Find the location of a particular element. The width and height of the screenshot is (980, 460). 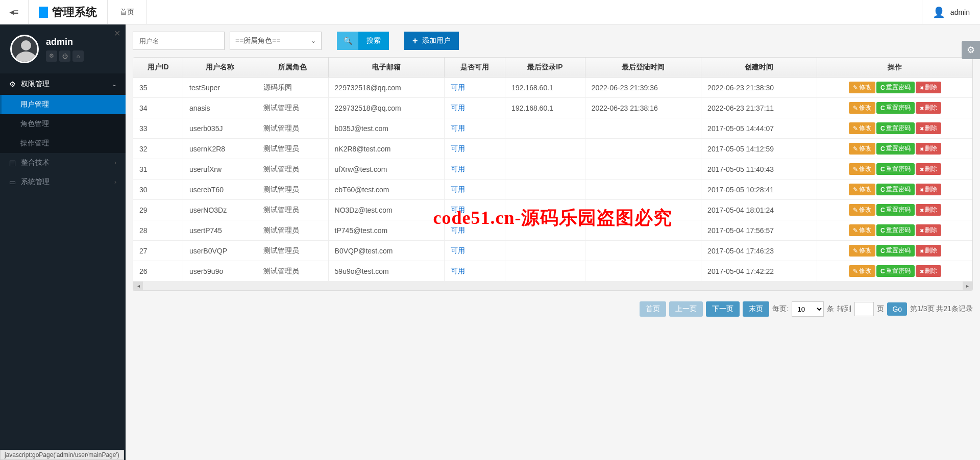

search-icon-button is located at coordinates (348, 41).